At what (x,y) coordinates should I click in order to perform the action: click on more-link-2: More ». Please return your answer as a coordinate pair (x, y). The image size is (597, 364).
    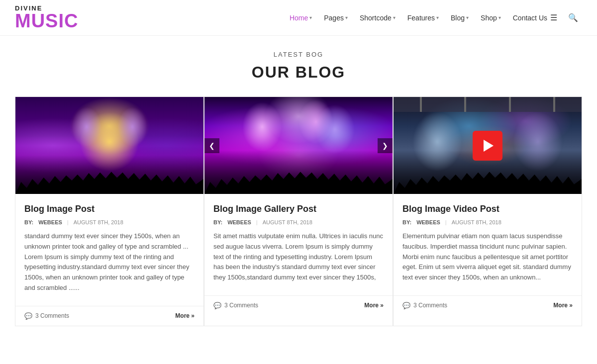
    Looking at the image, I should click on (374, 305).